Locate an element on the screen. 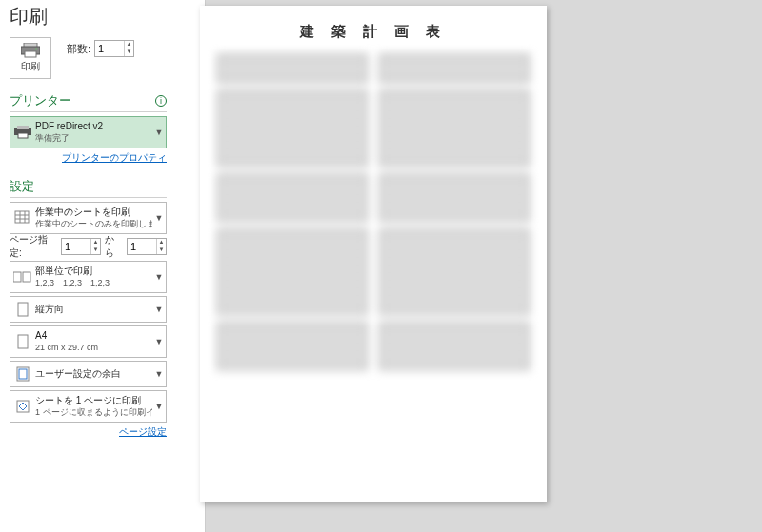 The height and width of the screenshot is (532, 762). printer-device-icon is located at coordinates (23, 132).